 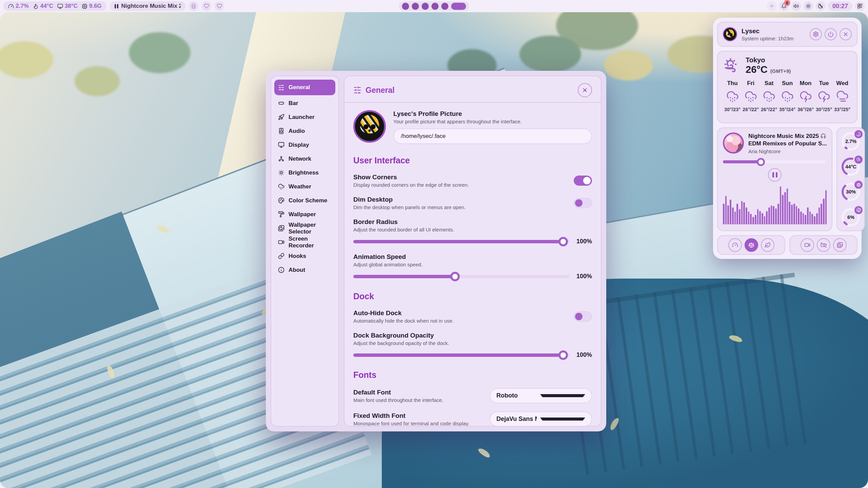 What do you see at coordinates (305, 251) in the screenshot?
I see `settings-sidebar: General Bar Launcher Audio Display Netwo…` at bounding box center [305, 251].